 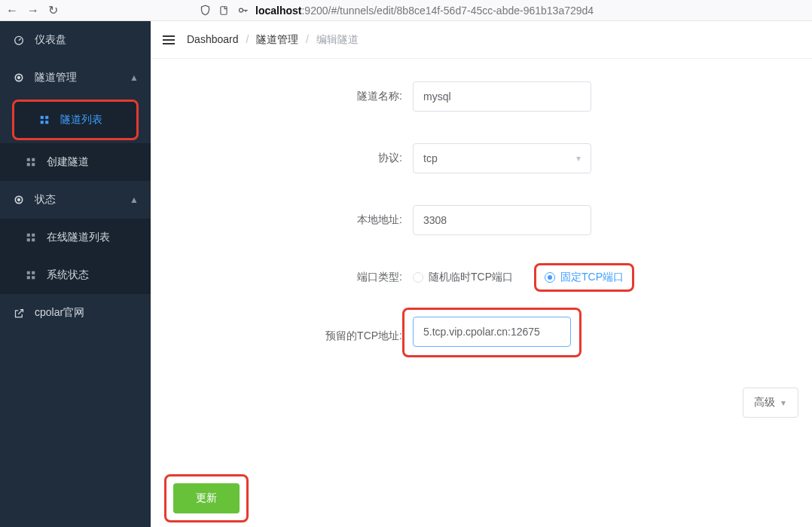 I want to click on sidebar-item-label: 仪表盘, so click(x=50, y=40).